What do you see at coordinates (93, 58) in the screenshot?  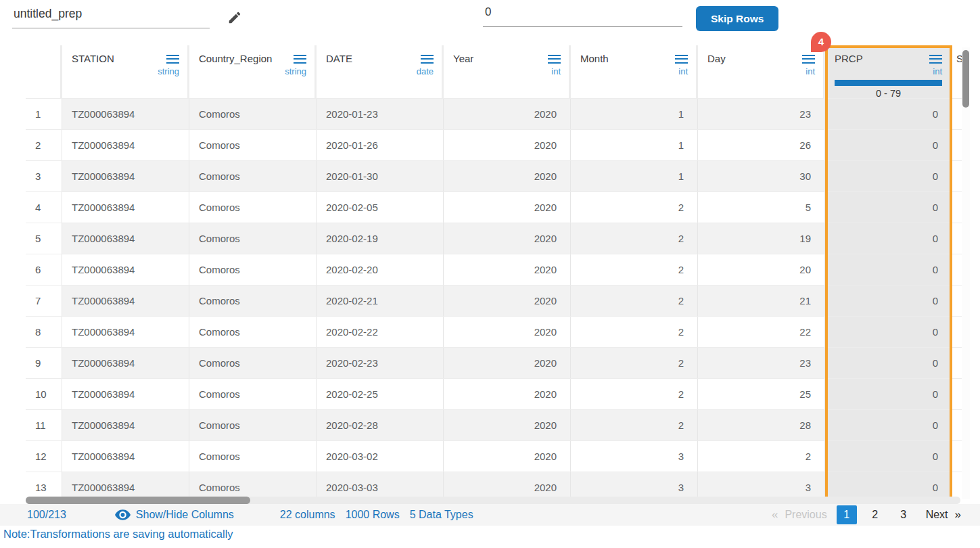 I see `column-name: STATION` at bounding box center [93, 58].